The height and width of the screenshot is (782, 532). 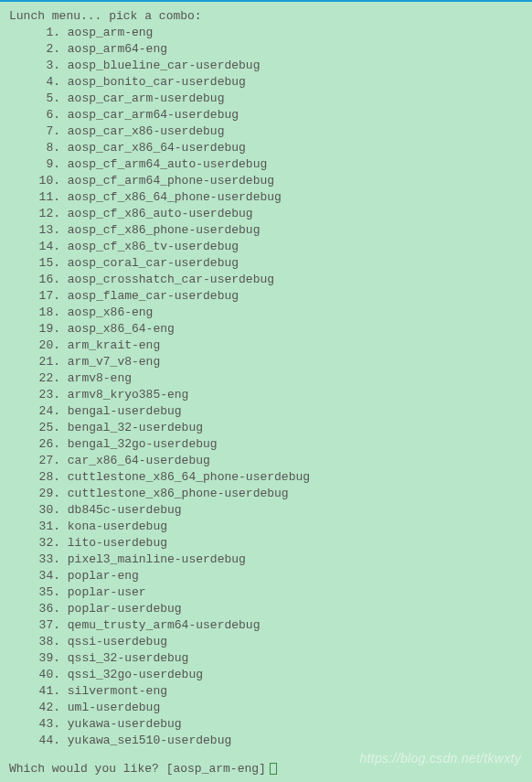 I want to click on menu-item-number: 4., so click(x=49, y=82).